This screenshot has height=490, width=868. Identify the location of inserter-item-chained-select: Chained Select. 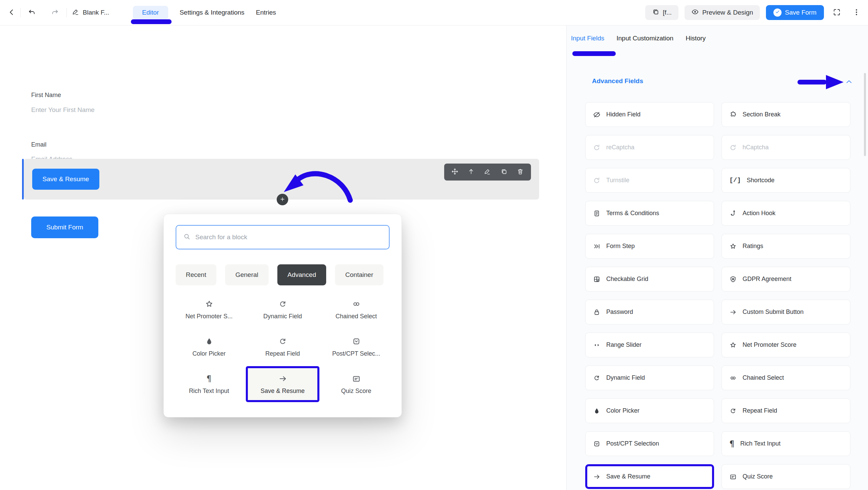
(356, 309).